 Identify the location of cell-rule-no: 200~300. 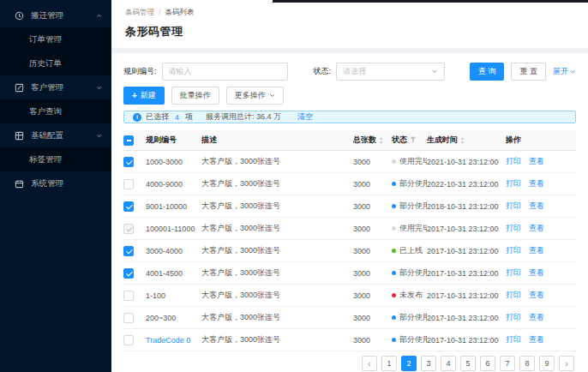
(173, 318).